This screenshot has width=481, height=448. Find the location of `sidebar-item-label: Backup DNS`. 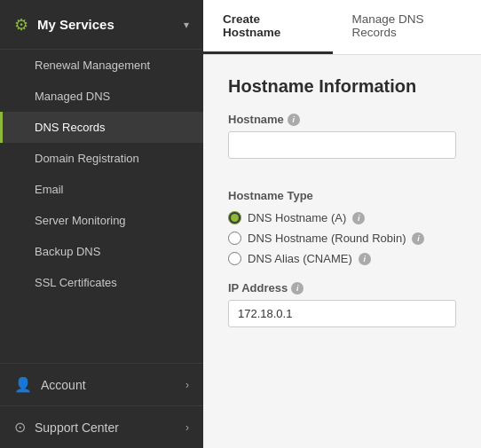

sidebar-item-label: Backup DNS is located at coordinates (67, 252).